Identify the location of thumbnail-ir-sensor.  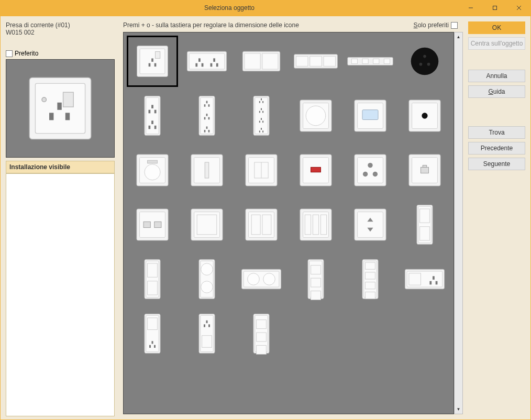
(425, 116).